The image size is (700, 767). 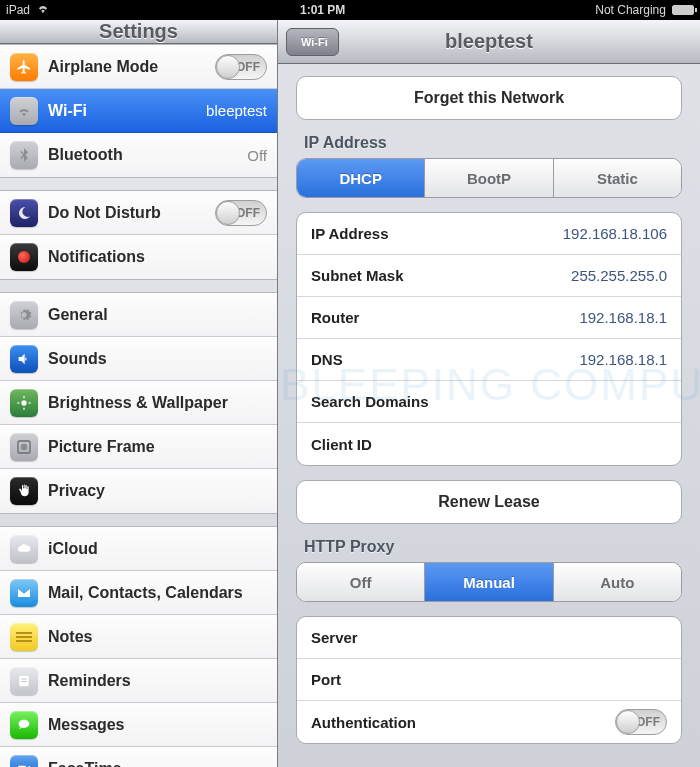 What do you see at coordinates (138, 646) in the screenshot?
I see `sidebar-group-apps: iCloud Mail, Contacts, Calendars Notes R…` at bounding box center [138, 646].